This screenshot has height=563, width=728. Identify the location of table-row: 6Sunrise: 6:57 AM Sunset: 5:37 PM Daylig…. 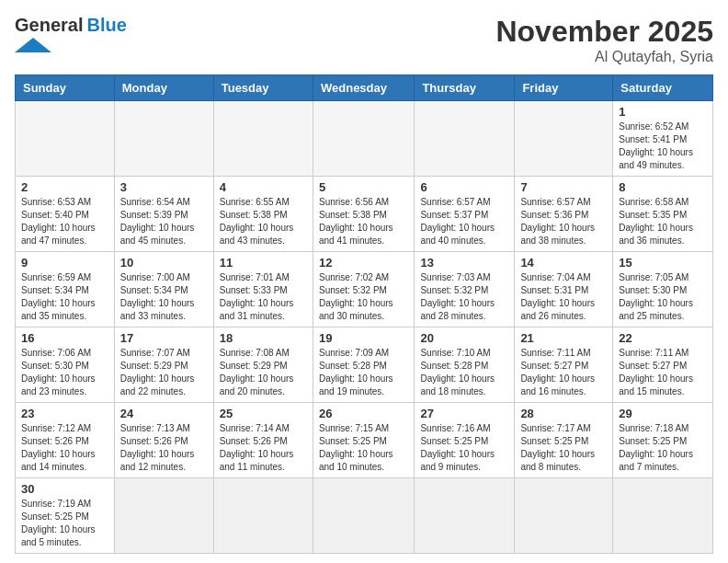
(465, 214).